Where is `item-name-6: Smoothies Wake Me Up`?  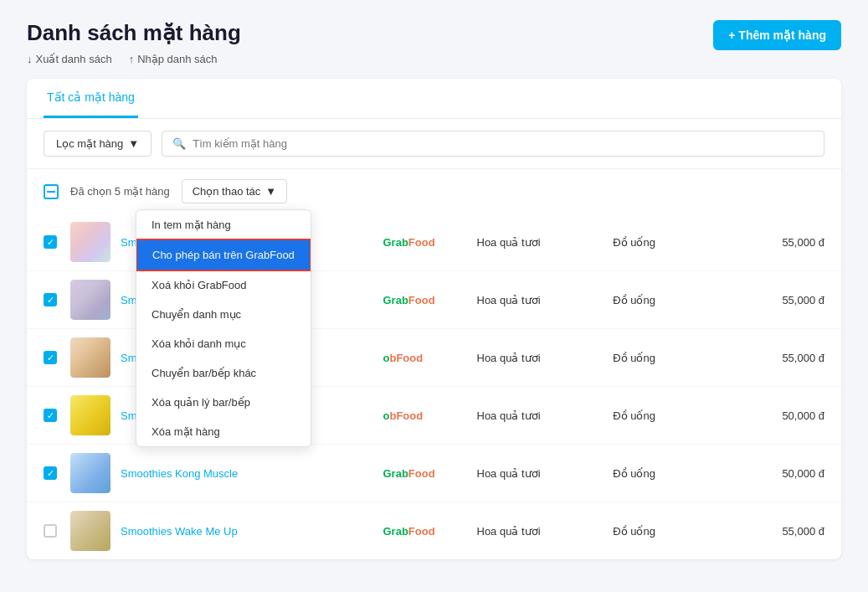 item-name-6: Smoothies Wake Me Up is located at coordinates (179, 531).